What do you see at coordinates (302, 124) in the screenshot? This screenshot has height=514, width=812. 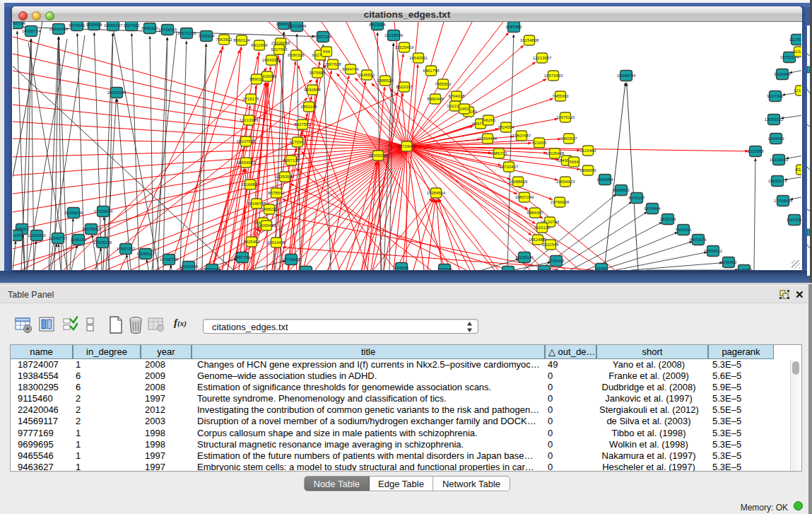 I see `svg-text: 8427552` at bounding box center [302, 124].